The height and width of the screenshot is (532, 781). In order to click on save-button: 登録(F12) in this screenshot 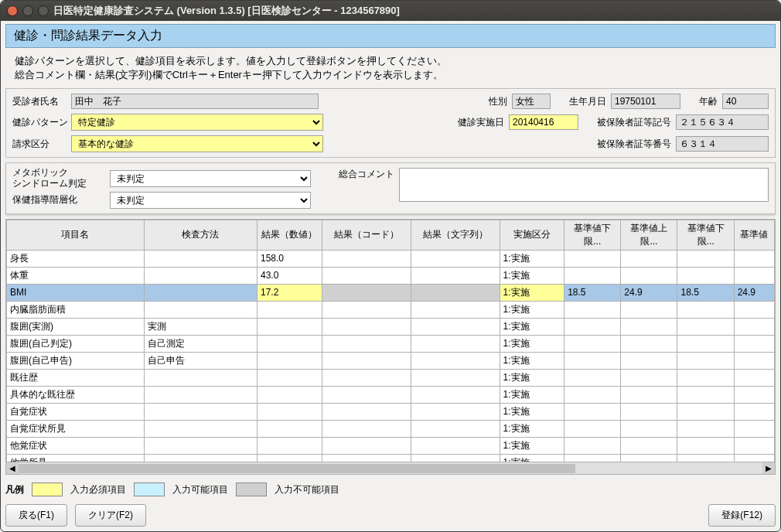, I will do `click(742, 515)`.